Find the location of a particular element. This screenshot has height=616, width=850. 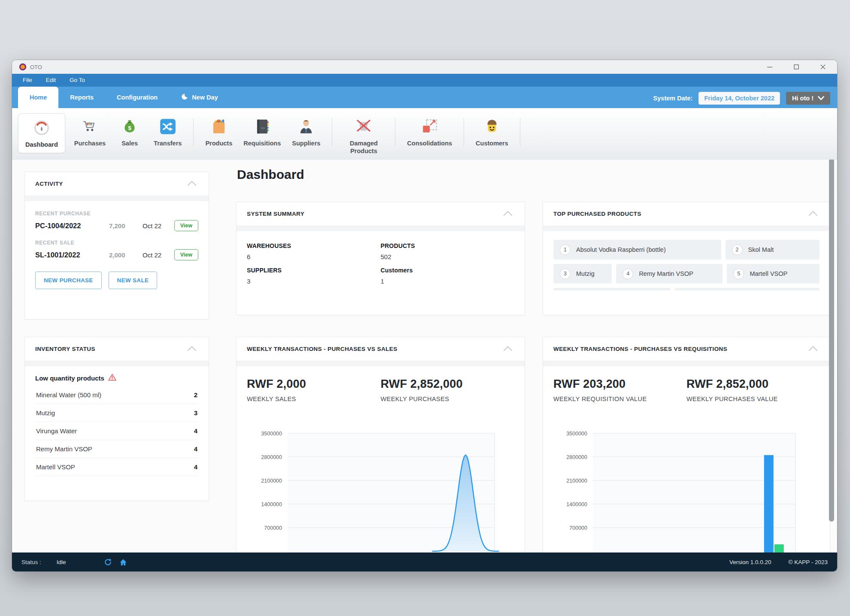

sale-code: SL-1001/2022 is located at coordinates (72, 255).